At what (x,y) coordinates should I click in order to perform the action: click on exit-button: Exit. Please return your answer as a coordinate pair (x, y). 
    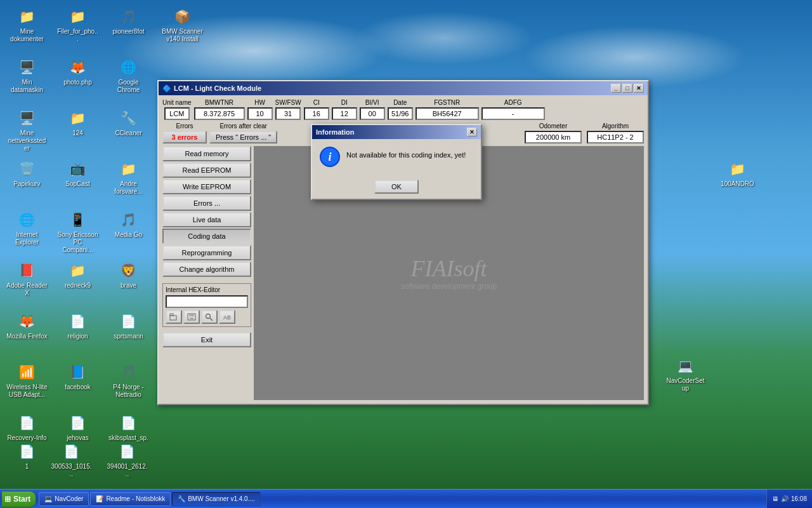
    Looking at the image, I should click on (207, 340).